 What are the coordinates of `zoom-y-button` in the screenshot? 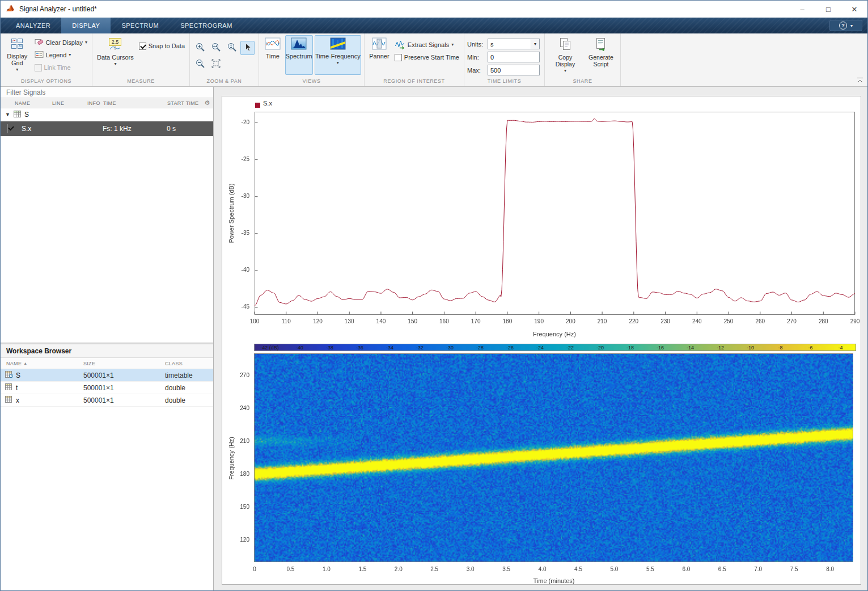 It's located at (231, 48).